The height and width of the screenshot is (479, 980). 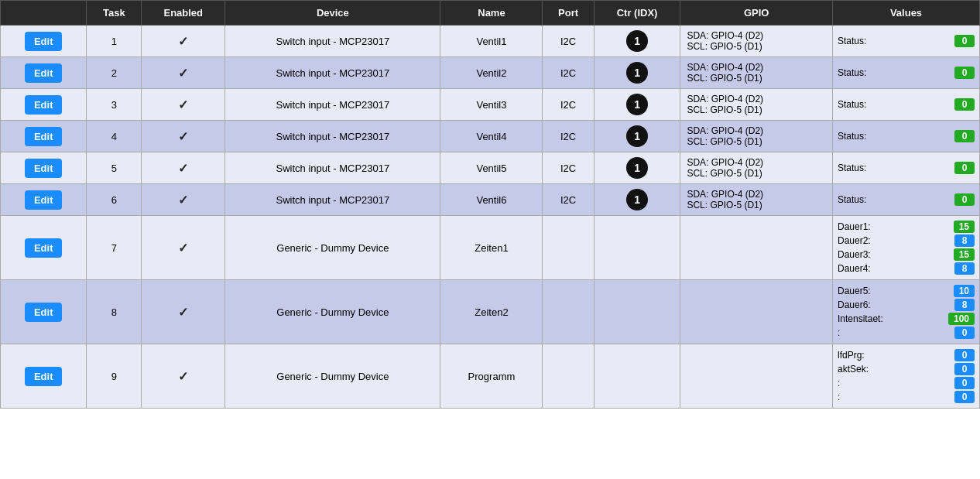 I want to click on table-row: Edit6✓Switch input - MCP23017Ventil6I2C1…, so click(x=491, y=200).